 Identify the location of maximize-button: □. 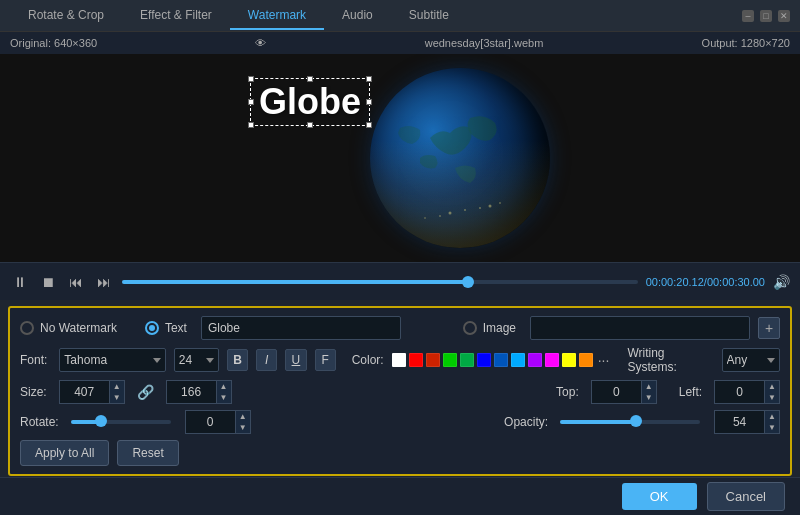
(766, 16).